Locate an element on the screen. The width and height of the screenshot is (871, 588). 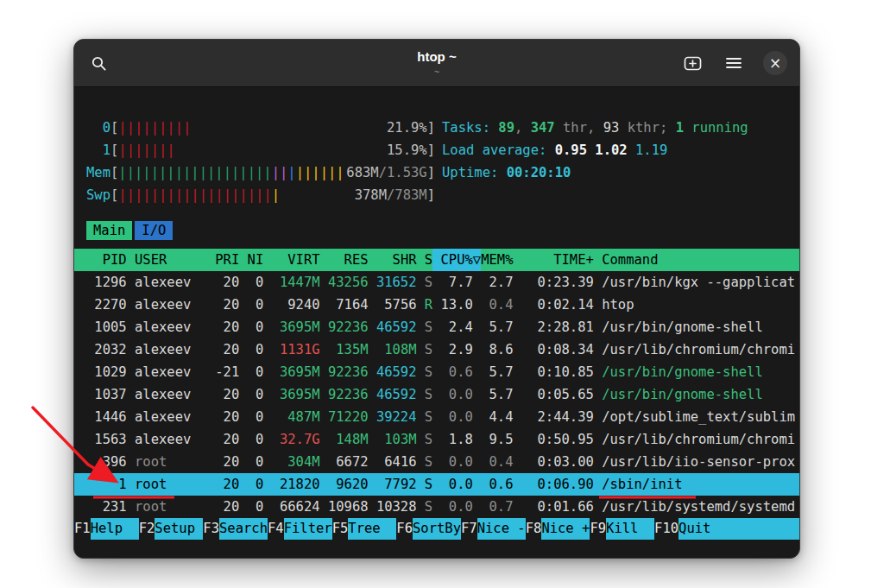
process-row: 1029alexeev-2103695M9223646592S0.65.70:1… is located at coordinates (437, 372).